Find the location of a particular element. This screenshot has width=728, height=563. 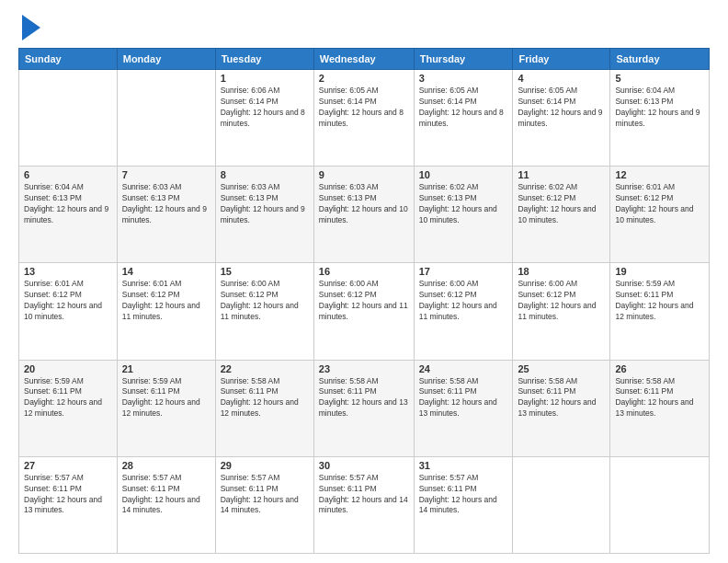

calendar-weekday-header: Thursday is located at coordinates (463, 59).